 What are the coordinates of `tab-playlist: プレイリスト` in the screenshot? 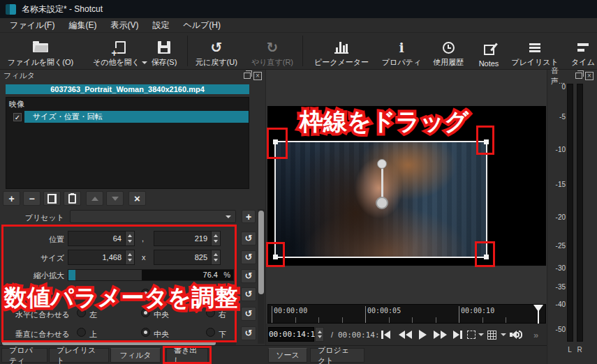 It's located at (79, 356).